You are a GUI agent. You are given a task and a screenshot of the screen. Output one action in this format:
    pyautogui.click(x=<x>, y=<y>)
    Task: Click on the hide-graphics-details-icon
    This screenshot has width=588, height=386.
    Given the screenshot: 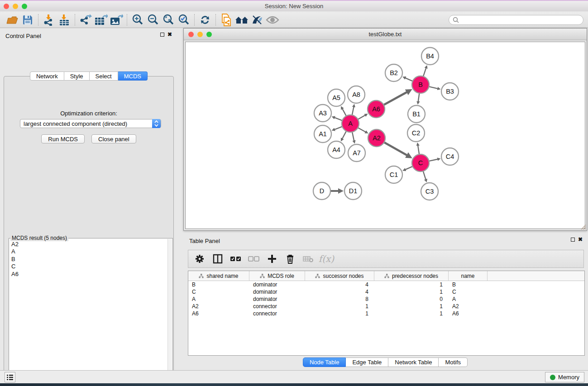 What is the action you would take?
    pyautogui.click(x=257, y=20)
    